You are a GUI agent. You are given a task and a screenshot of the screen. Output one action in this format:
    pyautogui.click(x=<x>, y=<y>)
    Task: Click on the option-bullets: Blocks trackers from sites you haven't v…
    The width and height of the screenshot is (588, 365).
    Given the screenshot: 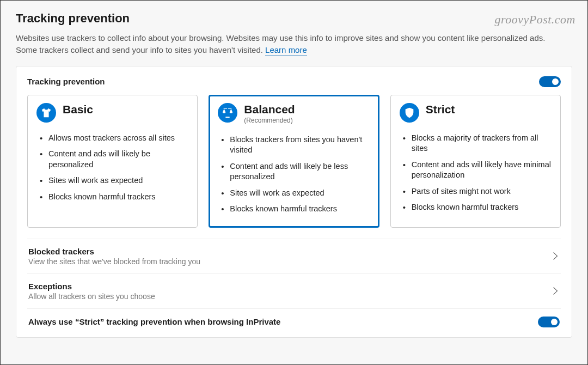 What is the action you would take?
    pyautogui.click(x=294, y=174)
    